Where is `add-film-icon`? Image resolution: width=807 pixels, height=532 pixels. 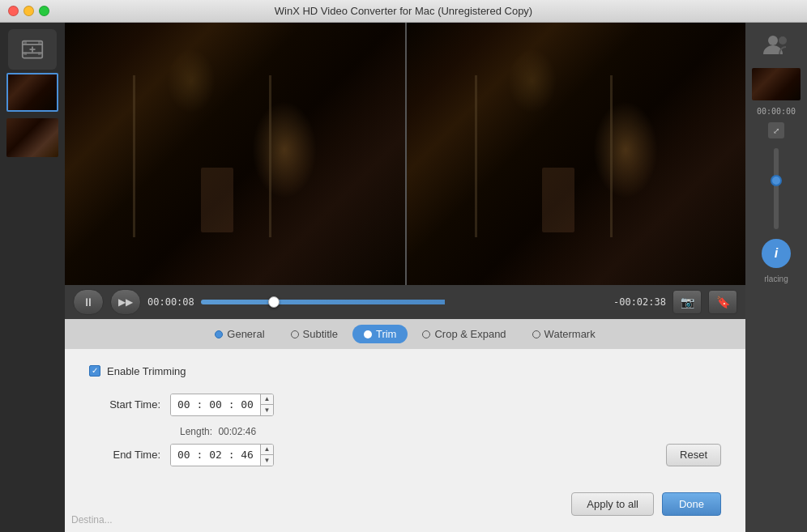 add-film-icon is located at coordinates (32, 49).